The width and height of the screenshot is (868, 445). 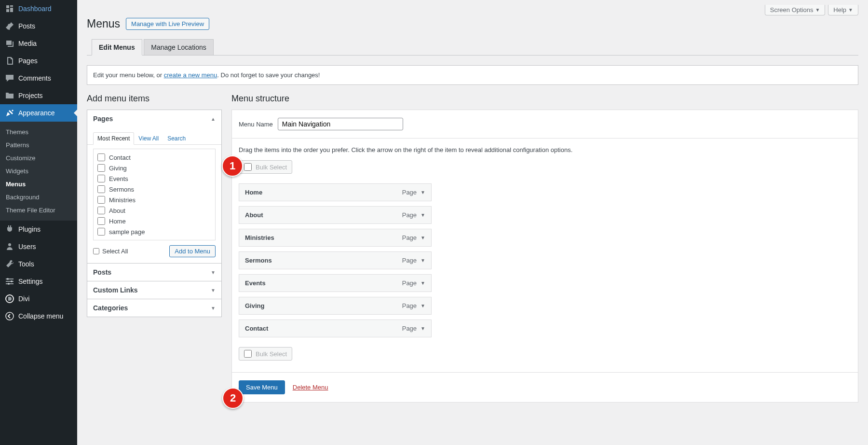 I want to click on sidebar-item-posts: Posts, so click(x=39, y=26).